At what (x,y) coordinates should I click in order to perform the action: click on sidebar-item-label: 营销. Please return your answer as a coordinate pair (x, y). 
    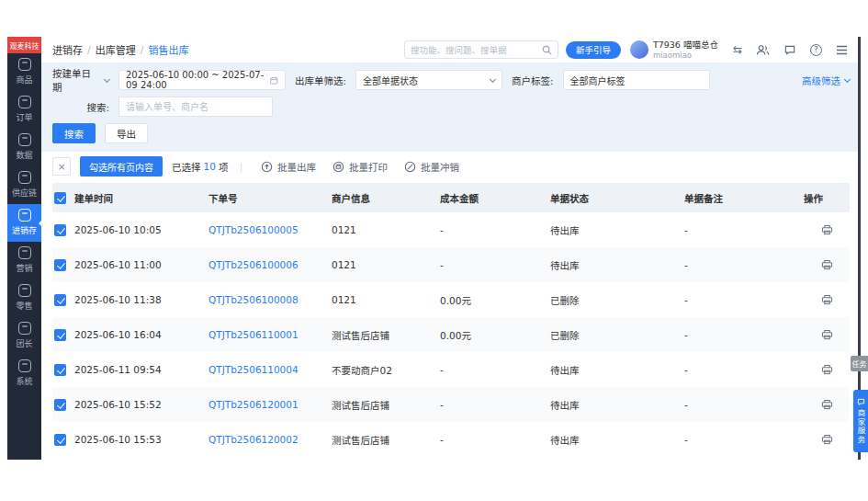
    Looking at the image, I should click on (24, 268).